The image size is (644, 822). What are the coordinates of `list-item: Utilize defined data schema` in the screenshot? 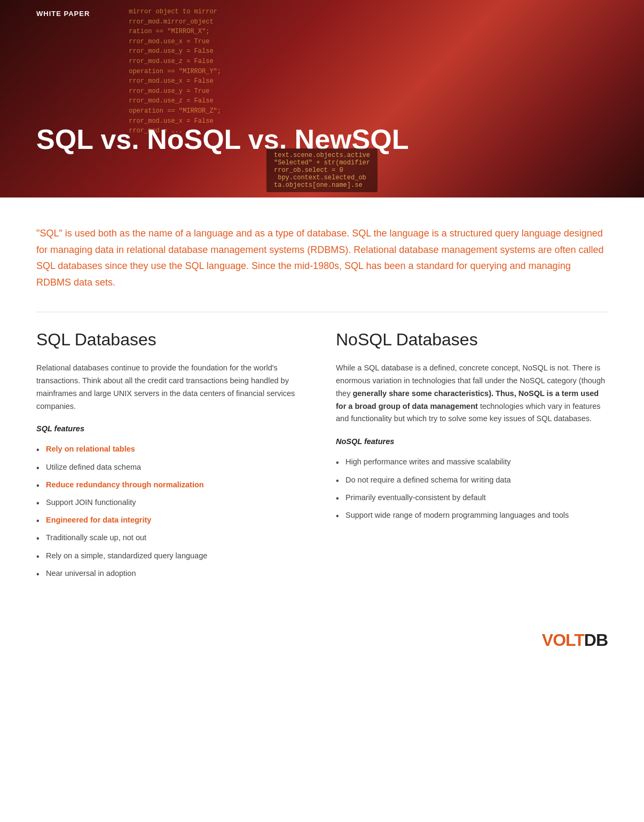 It's located at (172, 468).